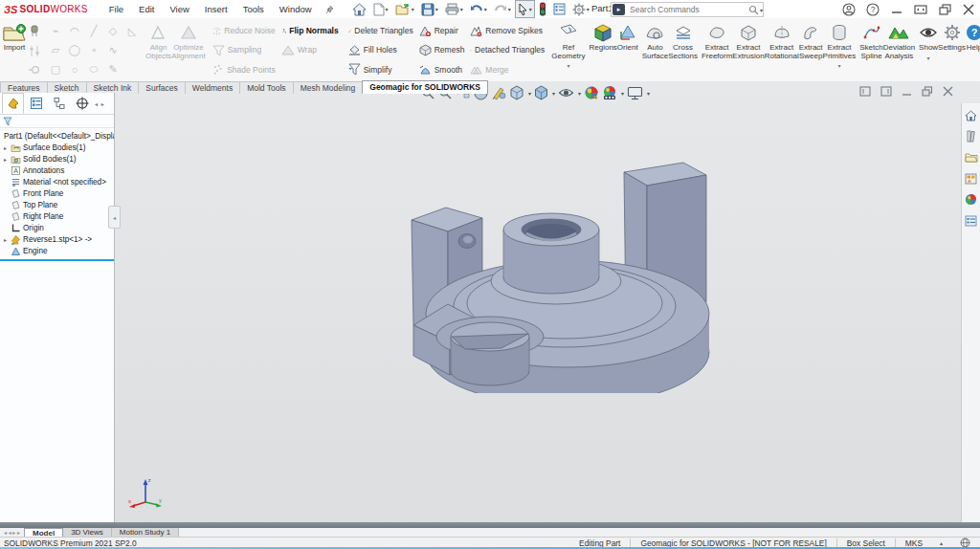  What do you see at coordinates (57, 216) in the screenshot?
I see `tree-item-right-plane: Right Plane` at bounding box center [57, 216].